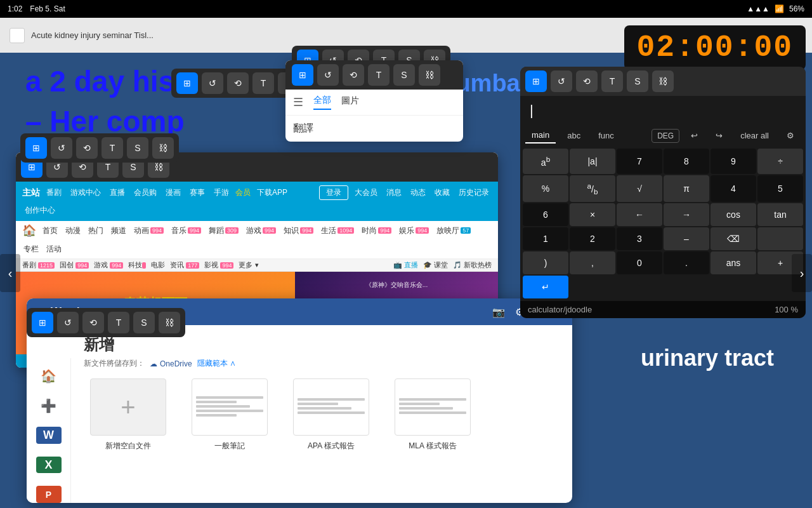 This screenshot has height=508, width=812. What do you see at coordinates (31, 249) in the screenshot?
I see `bili-cat-column: 专栏` at bounding box center [31, 249].